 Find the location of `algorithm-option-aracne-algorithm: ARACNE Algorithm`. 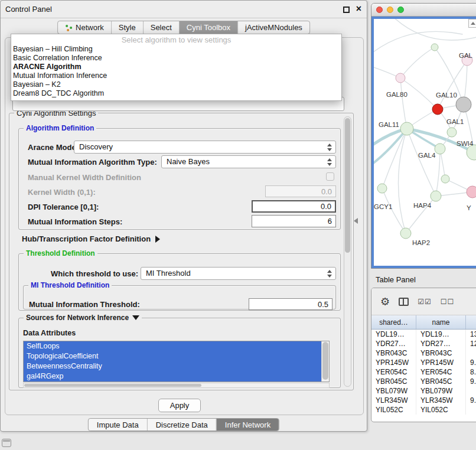

algorithm-option-aracne-algorithm: ARACNE Algorithm is located at coordinates (176, 67).